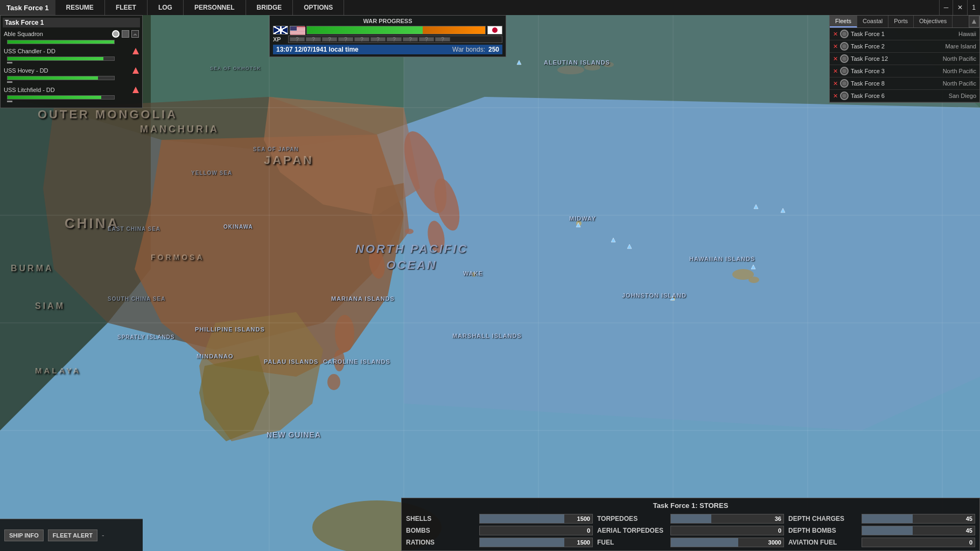 The height and width of the screenshot is (551, 980). Describe the element at coordinates (823, 542) in the screenshot. I see `store-aviation-fuel-label: AVIATION FUEL` at that location.